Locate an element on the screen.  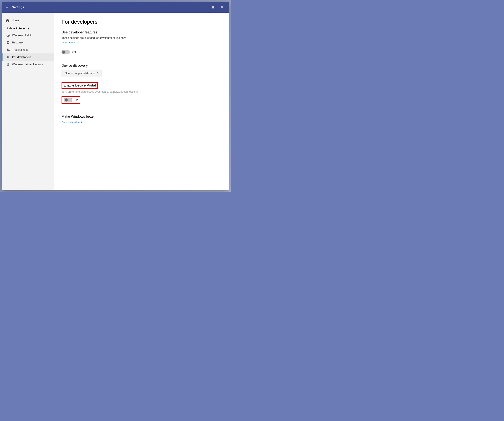
device-portal-toggle-knob is located at coordinates (66, 100).